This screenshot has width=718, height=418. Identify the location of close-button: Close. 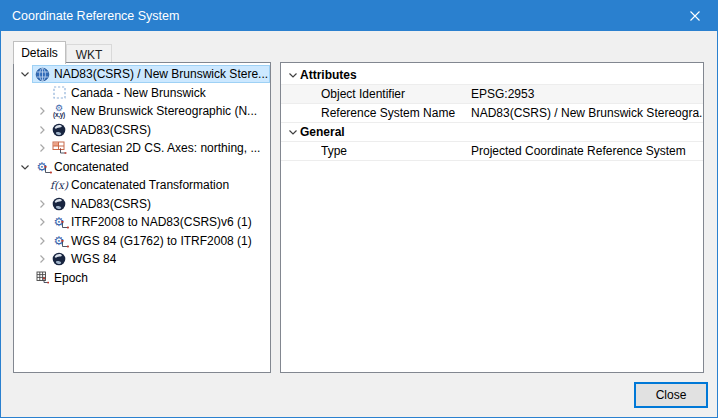
(671, 395).